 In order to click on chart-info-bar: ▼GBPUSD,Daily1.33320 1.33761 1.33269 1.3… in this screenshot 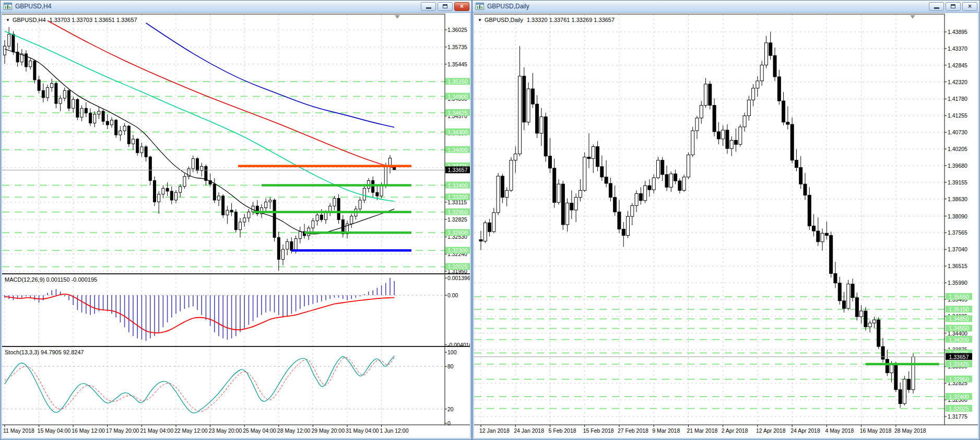, I will do `click(546, 20)`.